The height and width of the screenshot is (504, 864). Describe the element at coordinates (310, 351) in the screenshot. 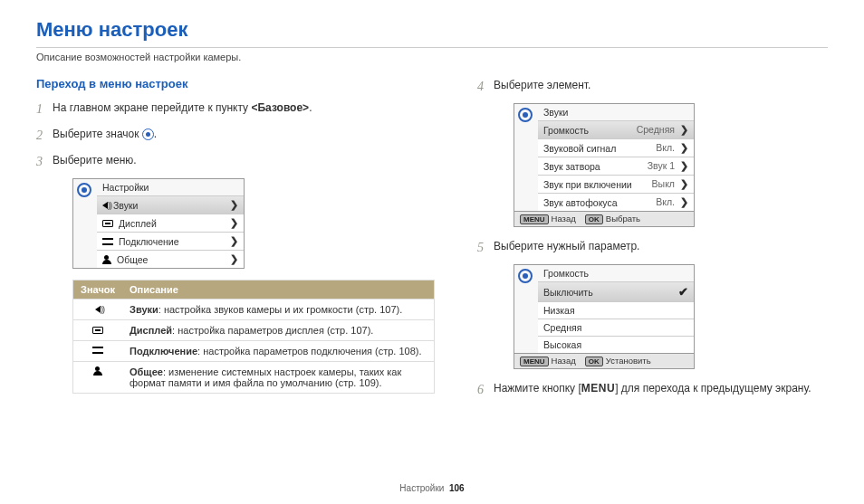

I see `desc-text: : настройка параметров подключения (стр.…` at that location.